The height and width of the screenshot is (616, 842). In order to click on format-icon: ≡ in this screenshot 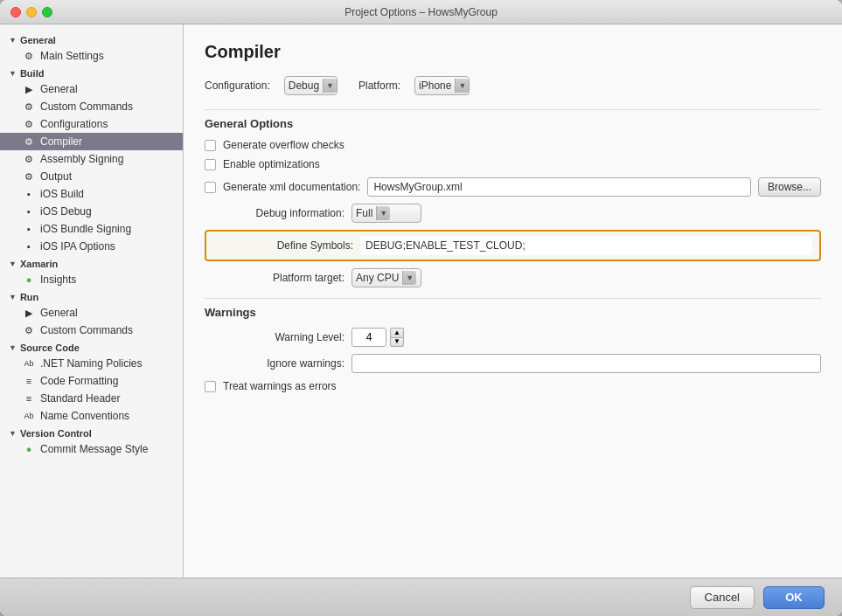, I will do `click(29, 381)`.